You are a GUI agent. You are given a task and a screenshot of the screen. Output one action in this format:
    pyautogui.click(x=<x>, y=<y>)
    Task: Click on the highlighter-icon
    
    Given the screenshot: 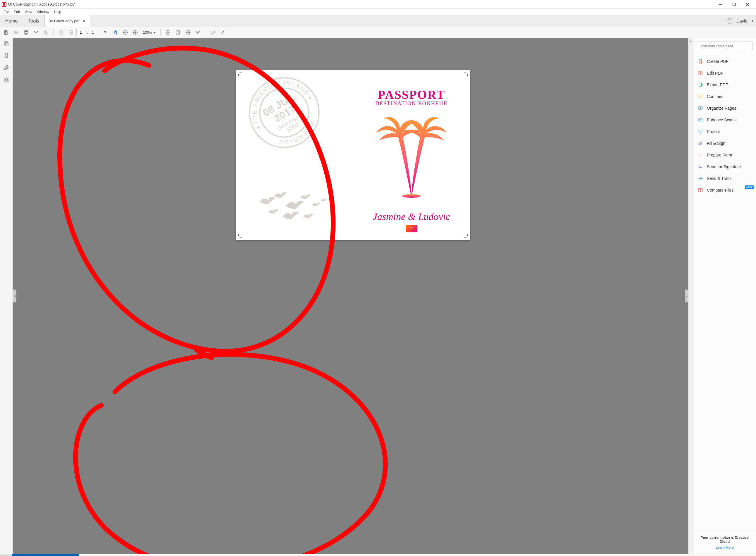 What is the action you would take?
    pyautogui.click(x=223, y=32)
    